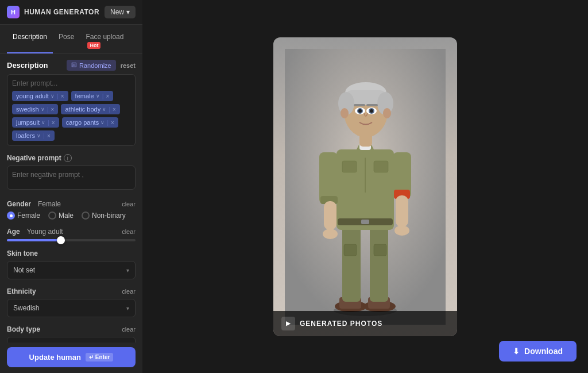 The height and width of the screenshot is (373, 588). What do you see at coordinates (71, 234) in the screenshot?
I see `age-section: Age Young adult clear` at bounding box center [71, 234].